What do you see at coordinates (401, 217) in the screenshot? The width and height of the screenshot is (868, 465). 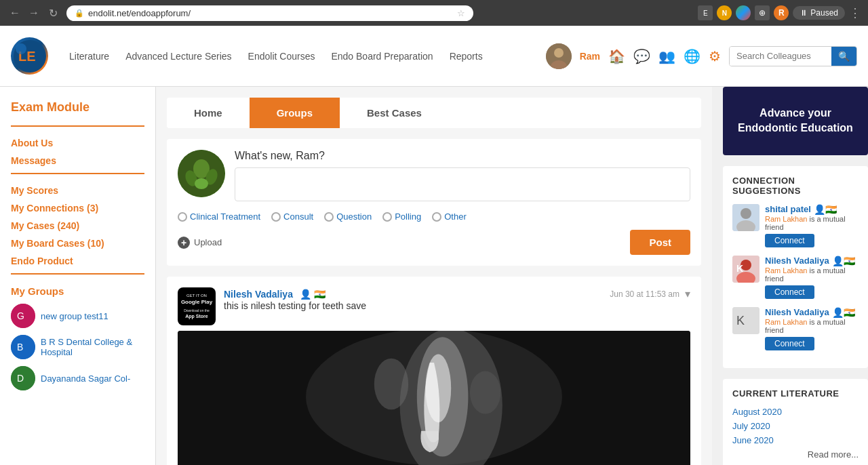 I see `option-polling: Polling` at bounding box center [401, 217].